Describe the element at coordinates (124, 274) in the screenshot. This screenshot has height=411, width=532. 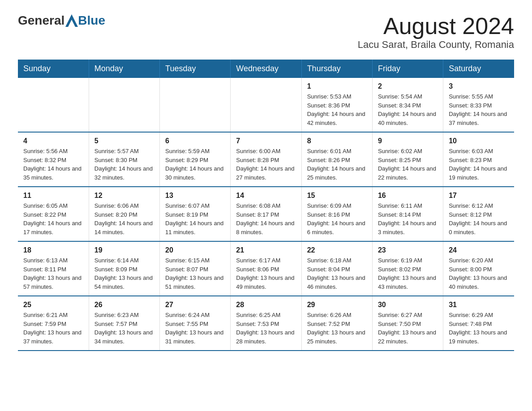
I see `day-info: Sunrise: 6:14 AMSunset: 8:09 PMDaylight:…` at that location.